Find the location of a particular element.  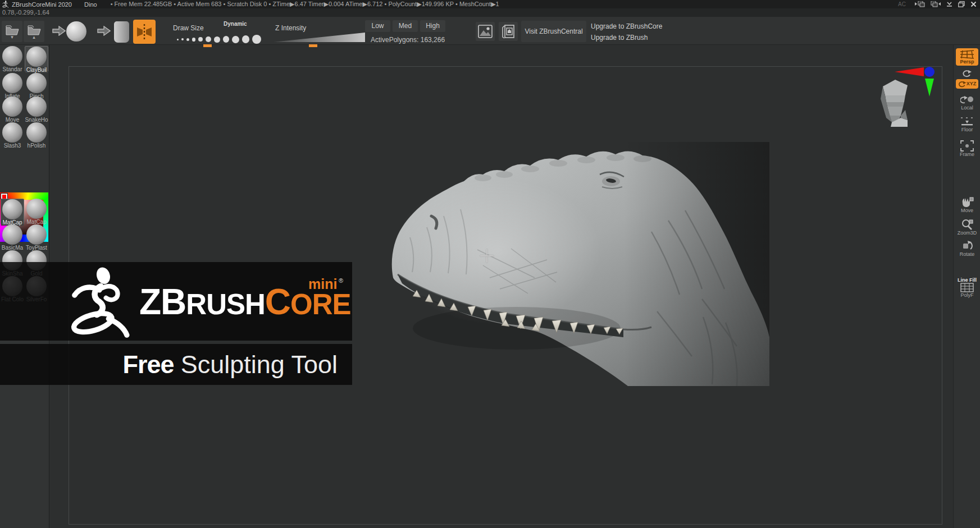

resolution-low-button: Low is located at coordinates (377, 26).